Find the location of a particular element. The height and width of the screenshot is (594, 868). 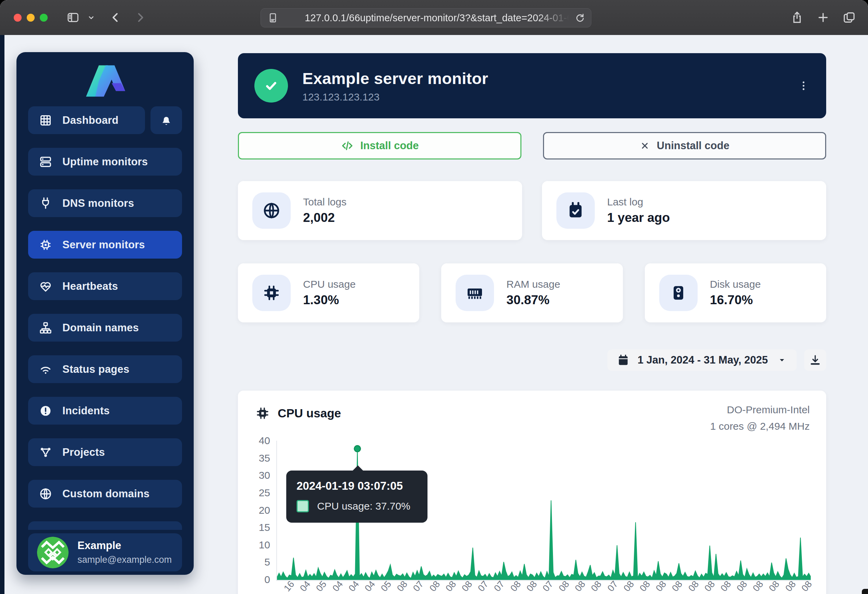

x-tick-label: 16 is located at coordinates (289, 587).